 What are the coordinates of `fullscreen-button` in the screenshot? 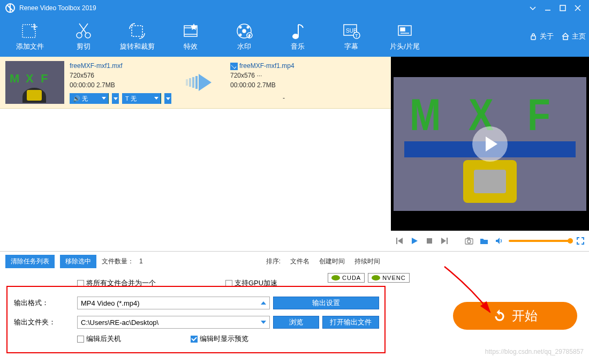 It's located at (580, 241).